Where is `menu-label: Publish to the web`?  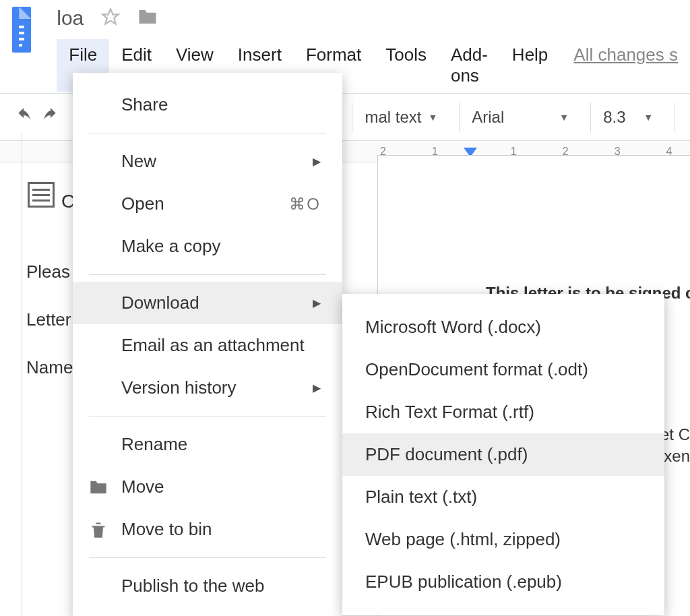
menu-label: Publish to the web is located at coordinates (193, 586).